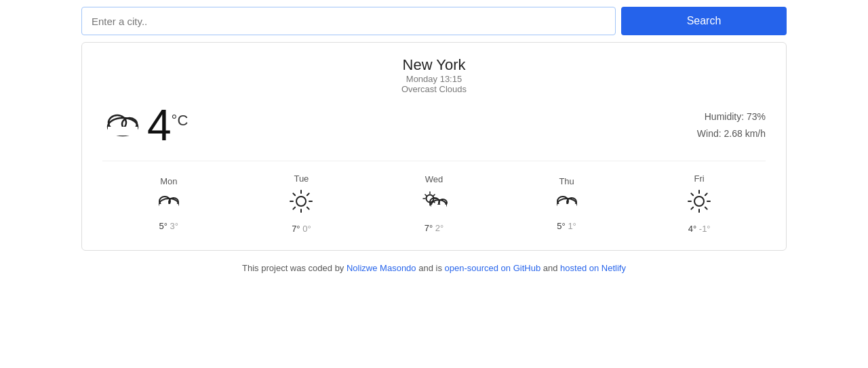  Describe the element at coordinates (700, 179) in the screenshot. I see `forecast-day-label: Fri` at that location.